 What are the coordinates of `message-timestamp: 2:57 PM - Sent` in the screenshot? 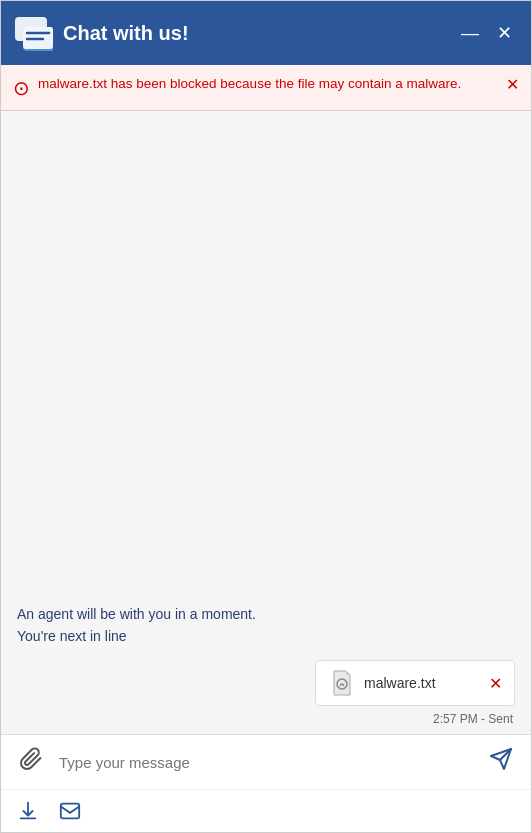 It's located at (266, 719).